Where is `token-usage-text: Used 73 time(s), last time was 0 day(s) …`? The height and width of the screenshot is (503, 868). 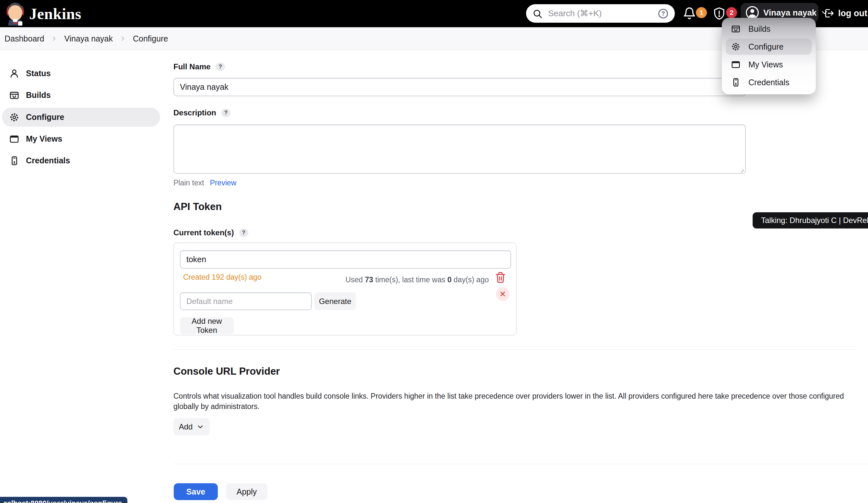
token-usage-text: Used 73 time(s), last time was 0 day(s) … is located at coordinates (417, 280).